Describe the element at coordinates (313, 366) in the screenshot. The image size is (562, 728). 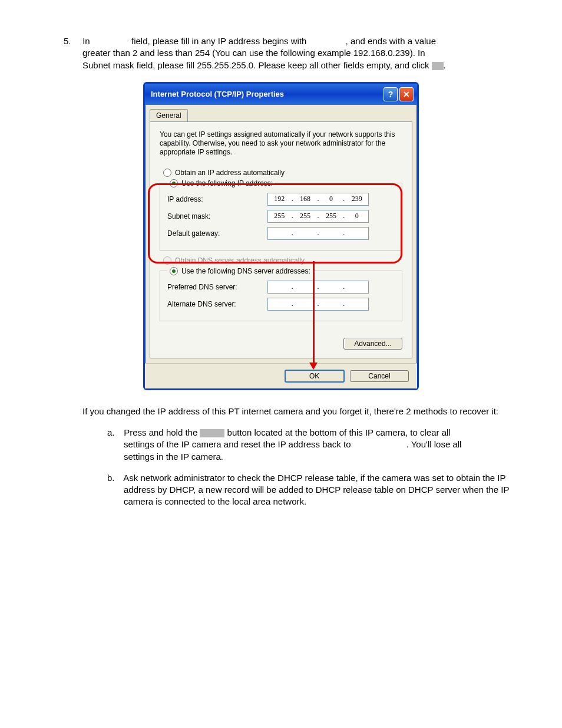
I see `highlight-arrow-head` at that location.